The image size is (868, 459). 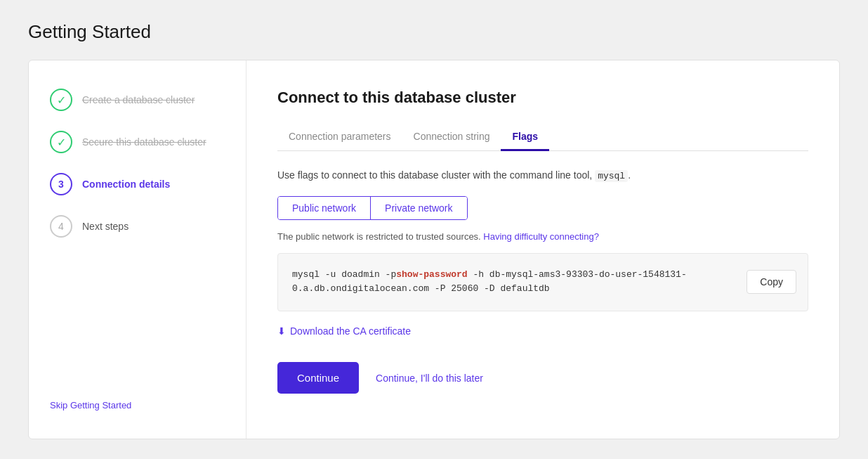 I want to click on code-line1-before: mysql -u doadmin -p, so click(x=344, y=274).